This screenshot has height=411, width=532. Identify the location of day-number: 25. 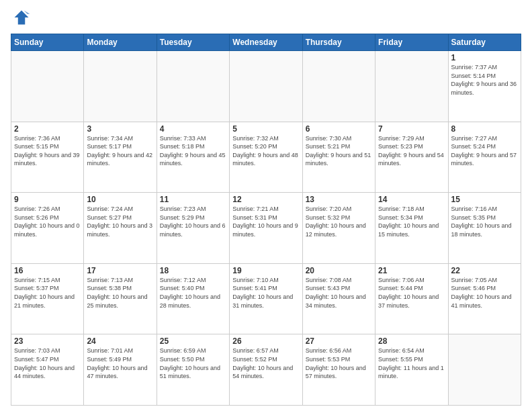
(193, 341).